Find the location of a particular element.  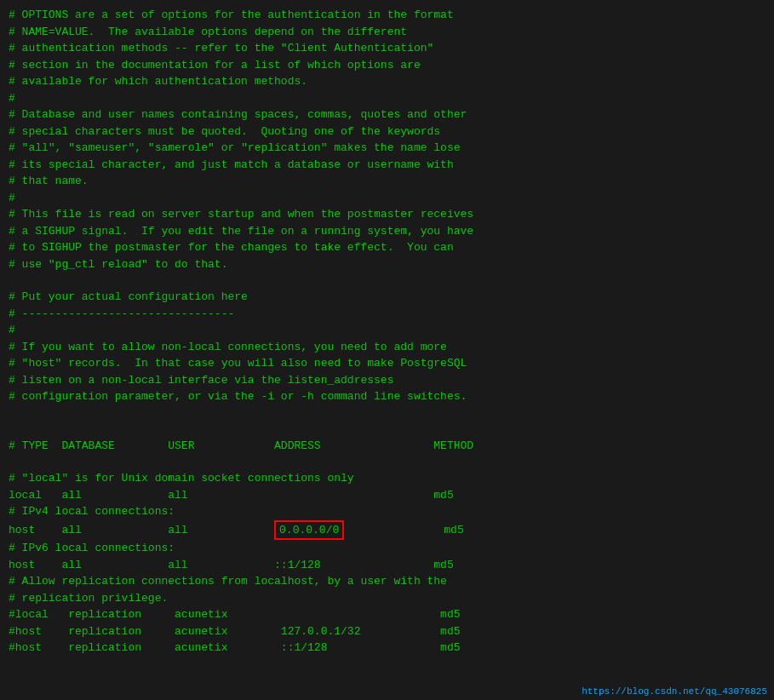

line-18: # -------------------------------- is located at coordinates (387, 314).